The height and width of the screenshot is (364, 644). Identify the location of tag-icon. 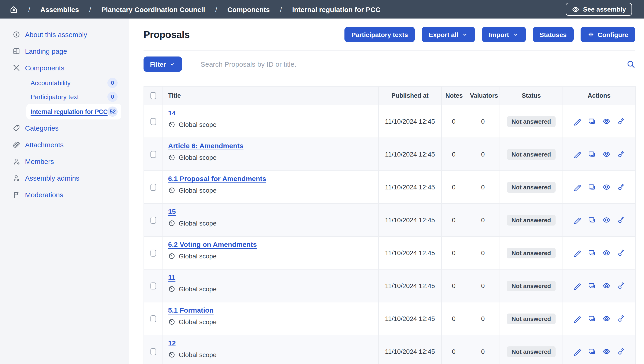
(16, 128).